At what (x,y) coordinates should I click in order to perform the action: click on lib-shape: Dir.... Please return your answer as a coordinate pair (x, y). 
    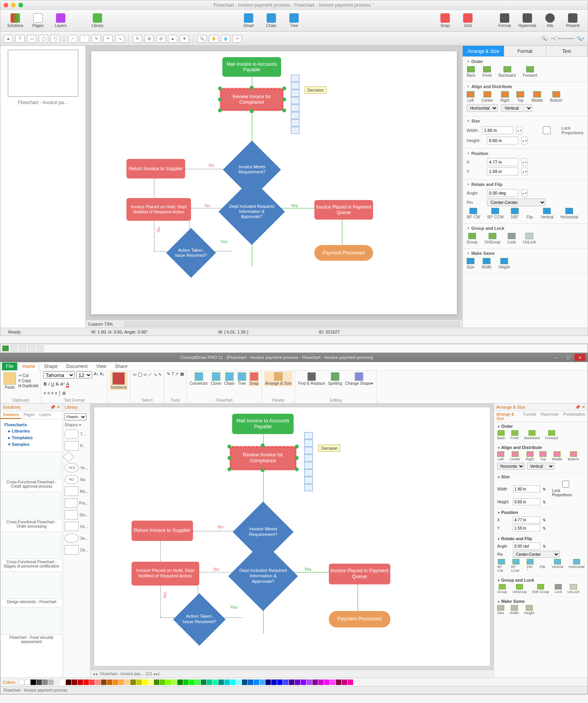
    Looking at the image, I should click on (77, 550).